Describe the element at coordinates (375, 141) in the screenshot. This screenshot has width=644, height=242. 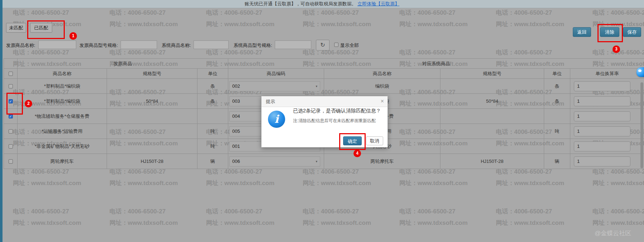
I see `dialog-cancel-button: 取消` at that location.